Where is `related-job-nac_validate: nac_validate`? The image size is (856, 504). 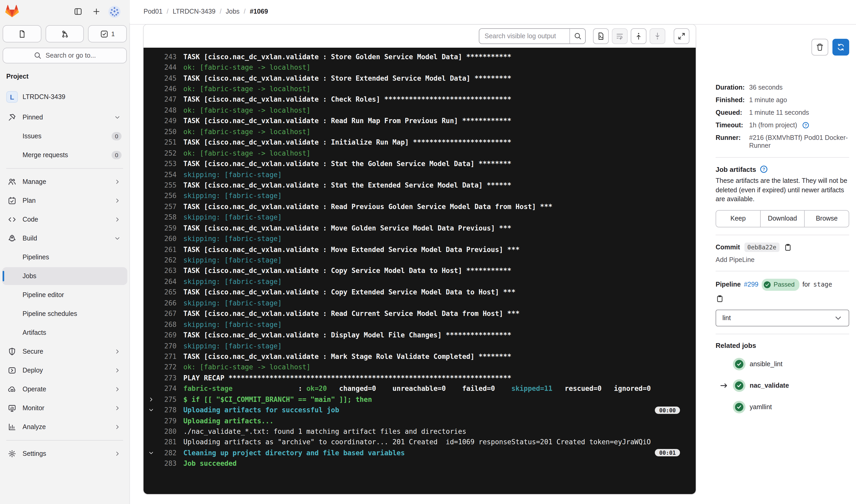
related-job-nac_validate: nac_validate is located at coordinates (783, 385).